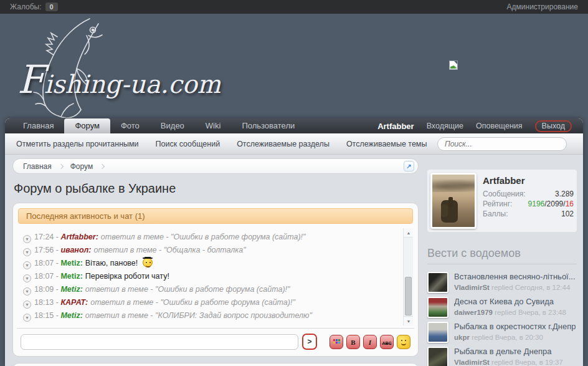 This screenshot has width=588, height=366. Describe the element at coordinates (120, 82) in the screenshot. I see `site-logo-text: Fishing-ua.com` at that location.